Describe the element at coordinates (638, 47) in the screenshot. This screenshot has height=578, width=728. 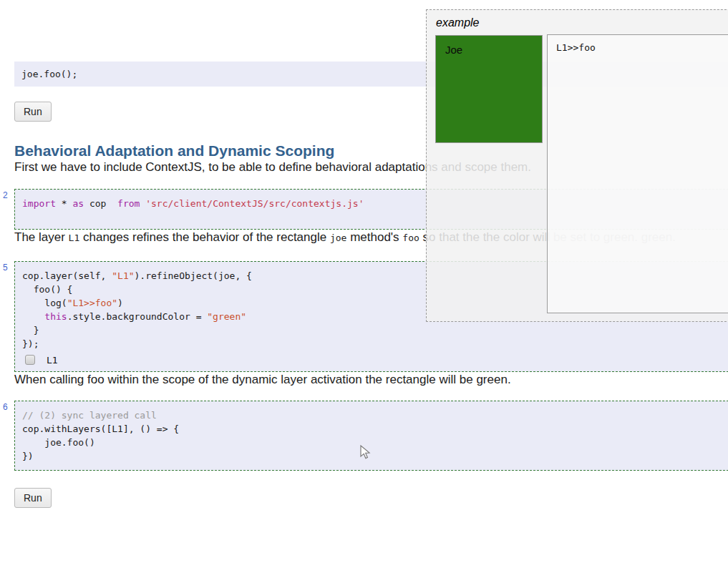
I see `log-entry: L1>>foo` at that location.